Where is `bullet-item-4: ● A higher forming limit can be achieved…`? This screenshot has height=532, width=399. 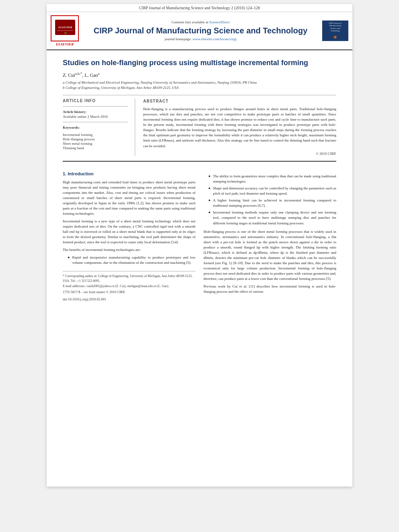
bullet-item-4: ● A higher forming limit can be achieved… is located at coordinates (272, 203).